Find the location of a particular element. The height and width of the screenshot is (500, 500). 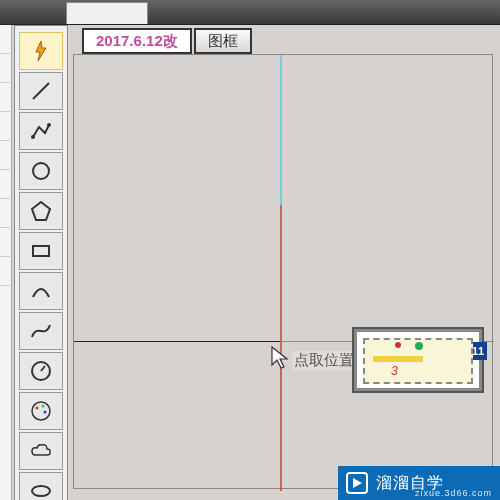

tool-ellipse is located at coordinates (41, 486).